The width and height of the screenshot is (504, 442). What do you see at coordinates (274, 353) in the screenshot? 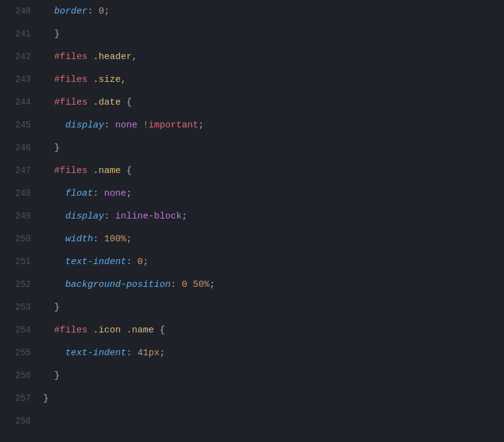
I see `code-line: text-indent: 41px;` at bounding box center [274, 353].